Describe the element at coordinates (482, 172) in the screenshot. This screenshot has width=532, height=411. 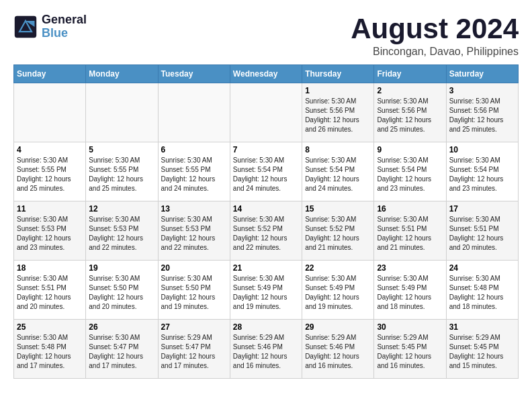
I see `day-cell: 10Sunrise: 5:30 AM Sunset: 5:54 PM Dayli…` at that location.